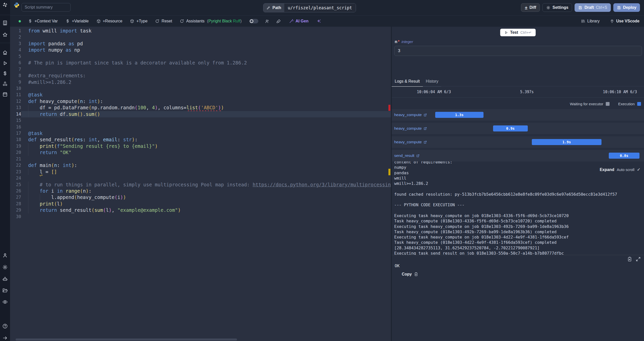  I want to click on clipboard-icon, so click(630, 259).